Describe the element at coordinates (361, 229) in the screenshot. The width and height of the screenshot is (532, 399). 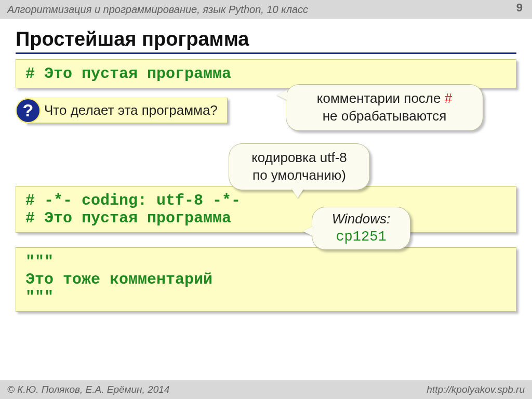
I see `callout-windows: Windows: cp1251` at that location.